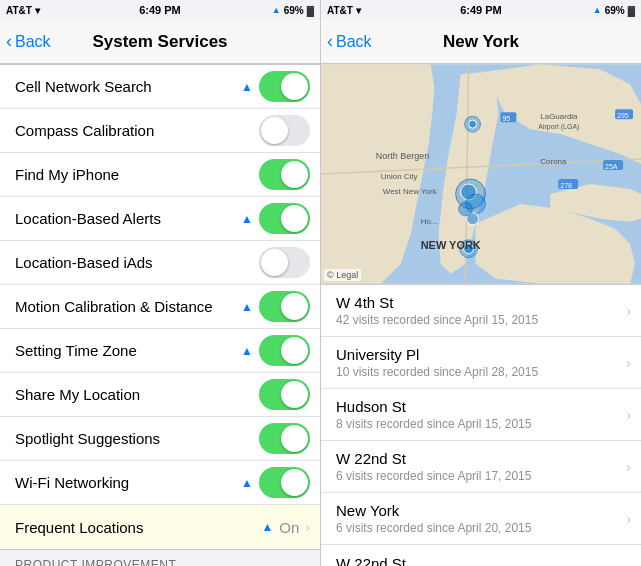 This screenshot has height=566, width=641. Describe the element at coordinates (160, 351) in the screenshot. I see `row-setting-time-zone: Setting Time Zone ▲` at that location.